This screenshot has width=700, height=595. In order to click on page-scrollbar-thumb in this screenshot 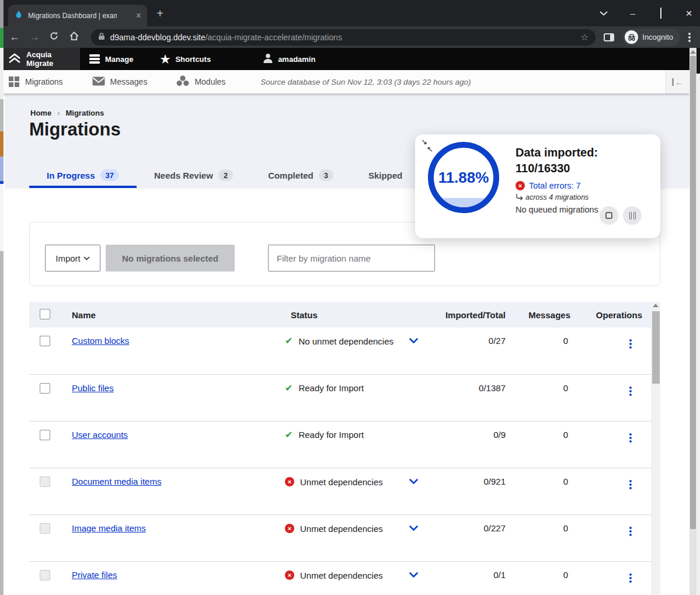, I will do `click(693, 293)`.